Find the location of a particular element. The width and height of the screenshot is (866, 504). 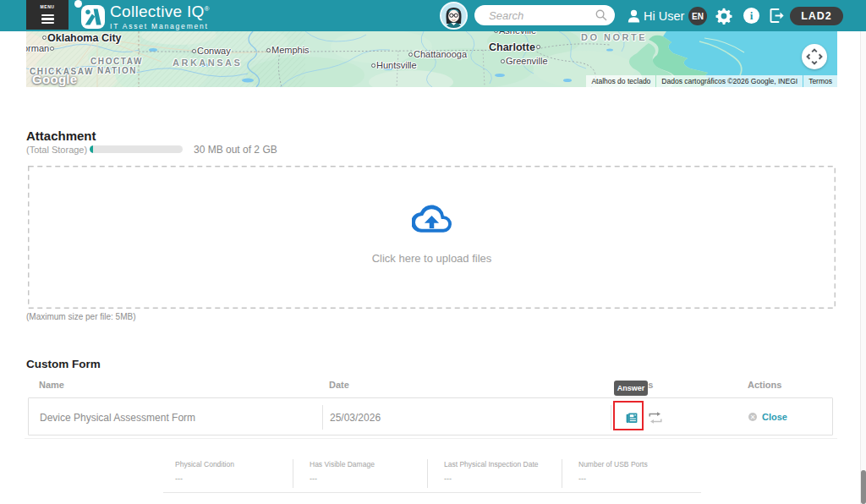

user-icon is located at coordinates (634, 16).